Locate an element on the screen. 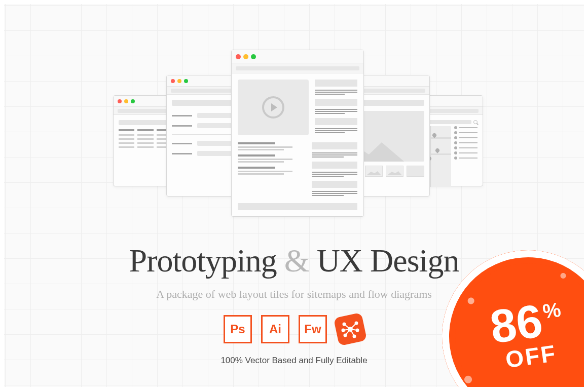 The image size is (588, 391). search-icon is located at coordinates (475, 122).